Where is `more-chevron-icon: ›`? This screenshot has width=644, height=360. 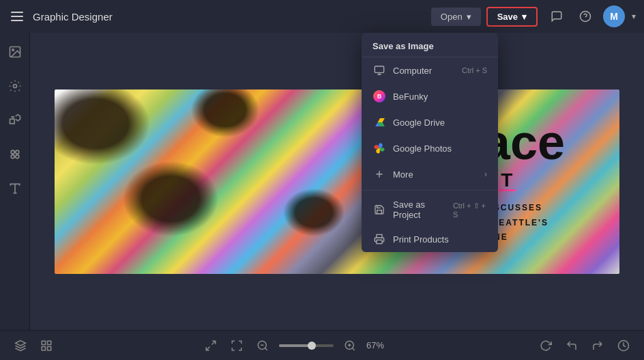 more-chevron-icon: › is located at coordinates (486, 174).